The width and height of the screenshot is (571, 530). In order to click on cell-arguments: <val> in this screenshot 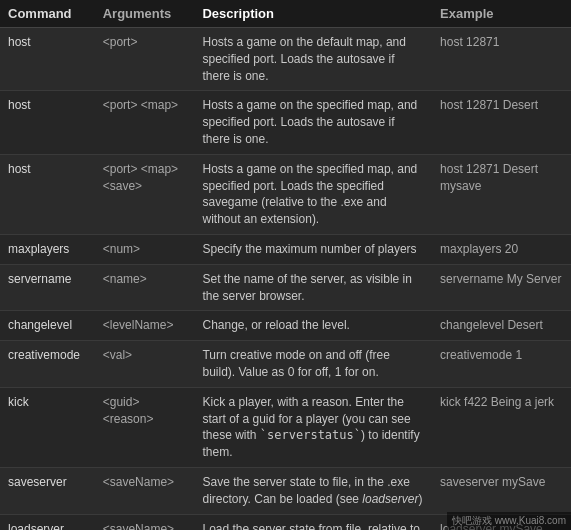, I will do `click(145, 364)`.